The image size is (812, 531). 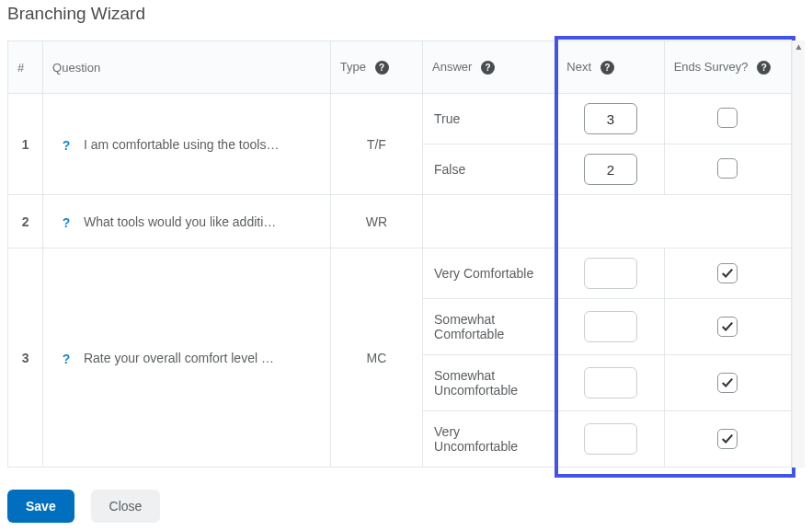 What do you see at coordinates (611, 68) in the screenshot?
I see `col-next: Next ?` at bounding box center [611, 68].